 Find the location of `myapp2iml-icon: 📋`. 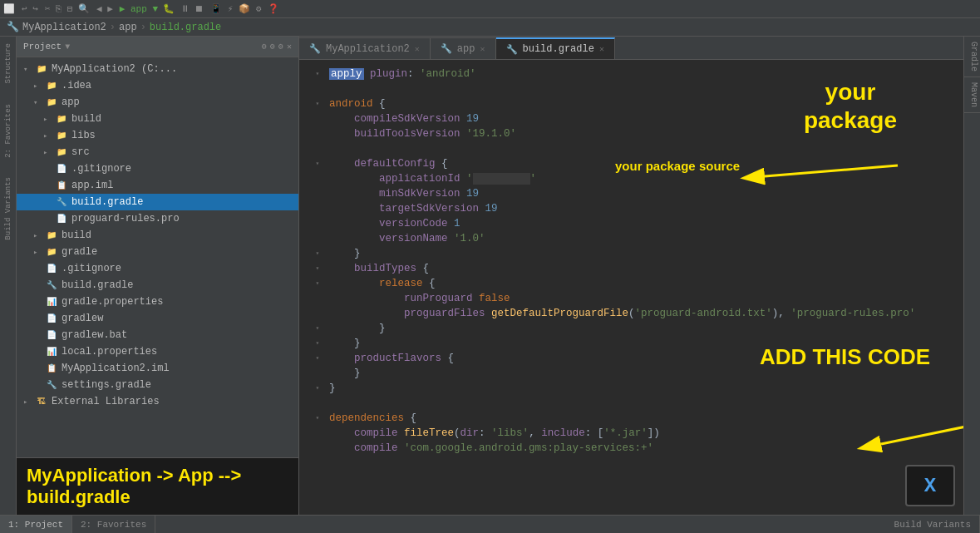

myapp2iml-icon: 📋 is located at coordinates (52, 368).